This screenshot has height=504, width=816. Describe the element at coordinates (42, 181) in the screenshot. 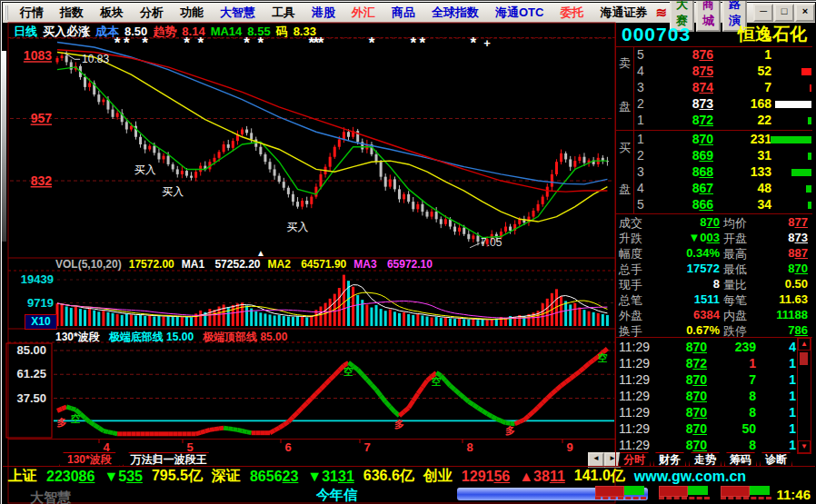

I see `svg-text: 832` at that location.